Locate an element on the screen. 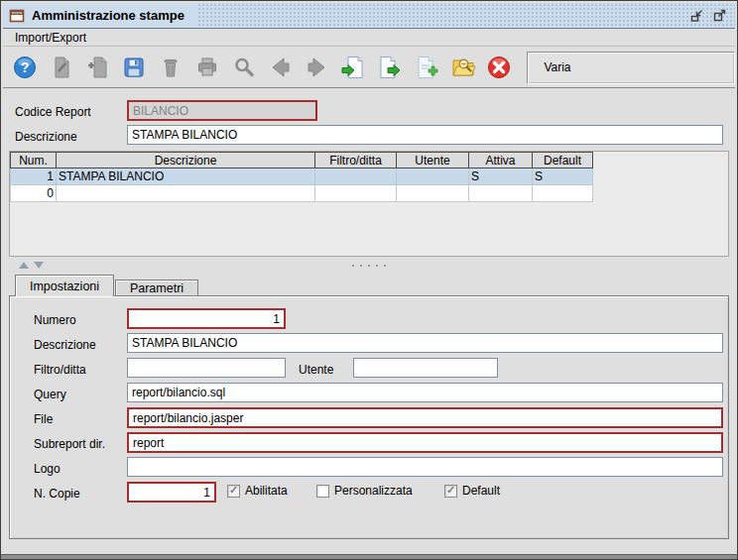  import-button is located at coordinates (353, 67).